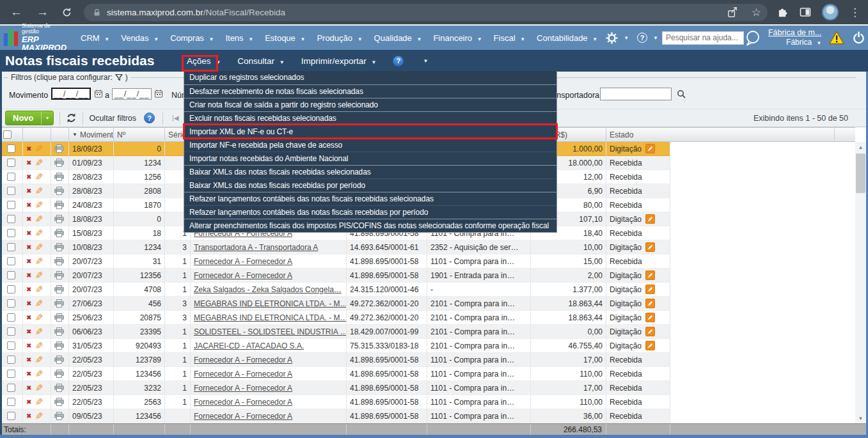 Image resolution: width=868 pixels, height=438 pixels. Describe the element at coordinates (175, 118) in the screenshot. I see `first-page-button: |◀` at that location.